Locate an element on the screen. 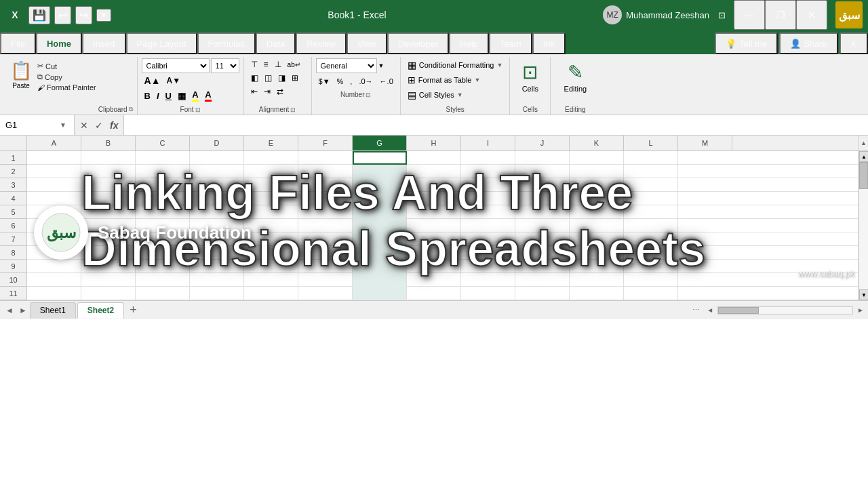 The width and height of the screenshot is (868, 488). cell-i10 is located at coordinates (488, 280).